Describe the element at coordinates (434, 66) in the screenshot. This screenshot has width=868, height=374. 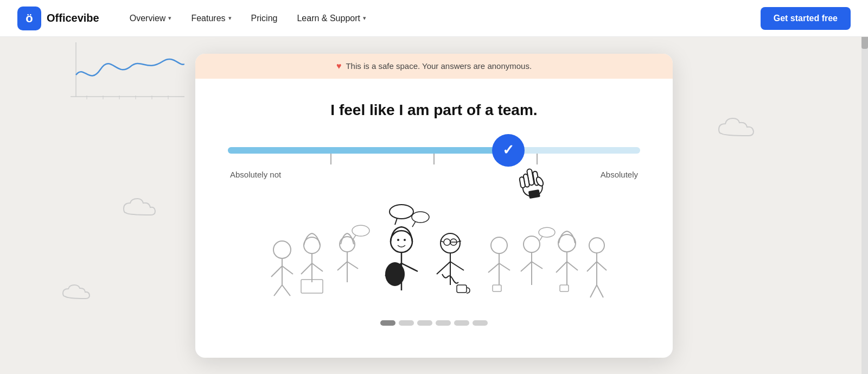
I see `safe-space-banner: ♥ This is a safe space. Your answers are…` at that location.